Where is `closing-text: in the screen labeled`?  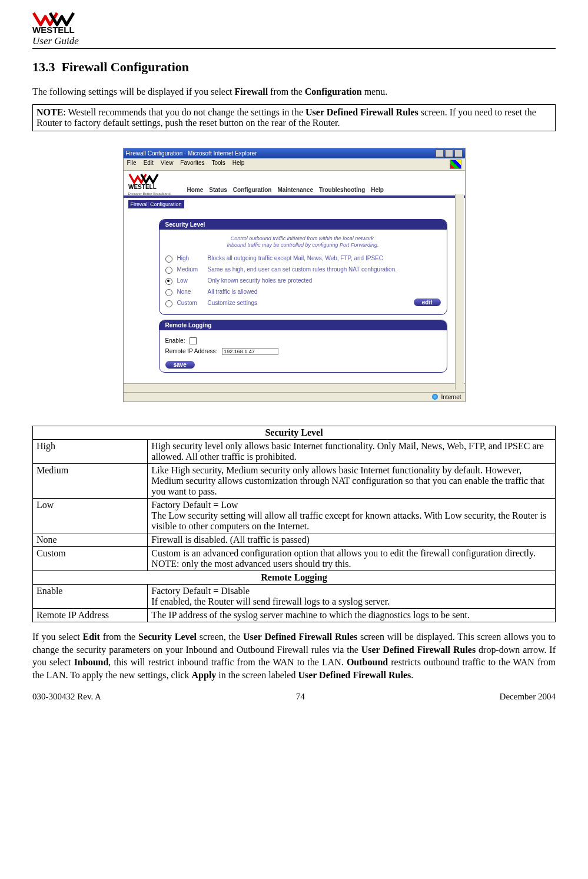
closing-text: in the screen labeled is located at coordinates (257, 675).